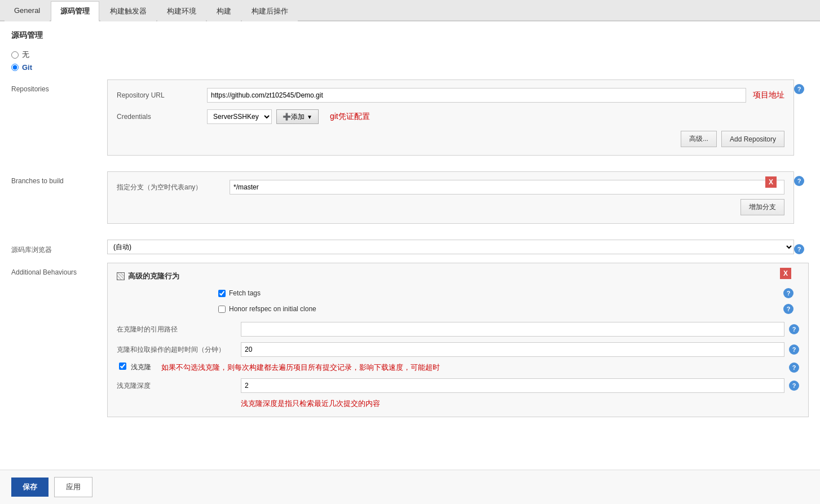 The image size is (820, 504). I want to click on footer-bar: 保存 应用, so click(410, 487).